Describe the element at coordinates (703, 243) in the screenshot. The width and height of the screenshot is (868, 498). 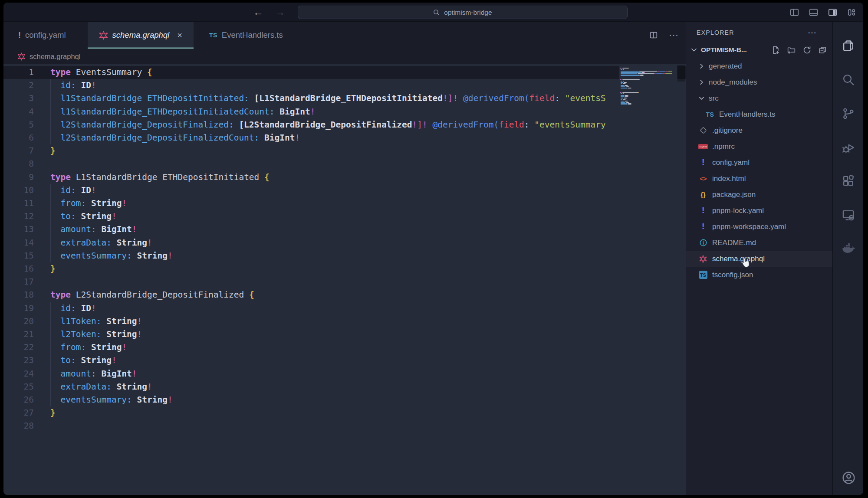
I see `readme-icon` at that location.